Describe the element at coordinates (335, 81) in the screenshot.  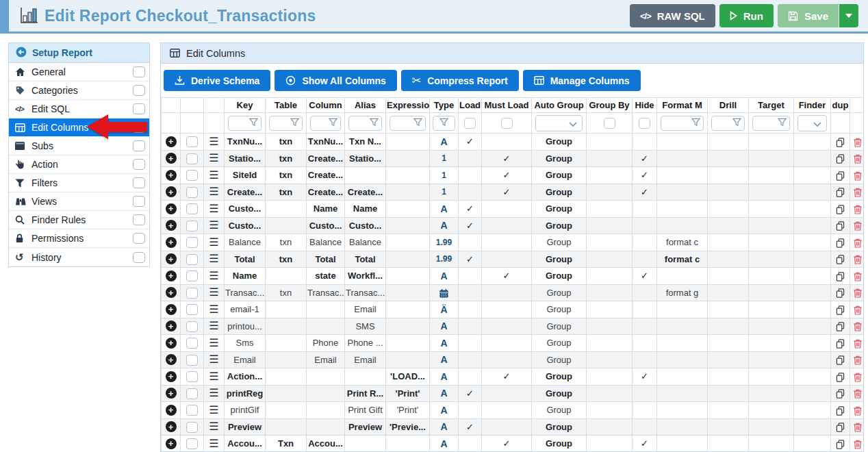
I see `show-all-columns-button: Show All Columns` at that location.